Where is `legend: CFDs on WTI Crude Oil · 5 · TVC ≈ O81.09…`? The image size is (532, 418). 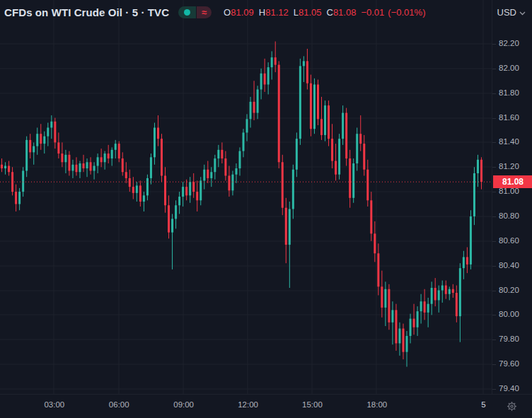
legend: CFDs on WTI Crude Oil · 5 · TVC ≈ O81.09… is located at coordinates (216, 13).